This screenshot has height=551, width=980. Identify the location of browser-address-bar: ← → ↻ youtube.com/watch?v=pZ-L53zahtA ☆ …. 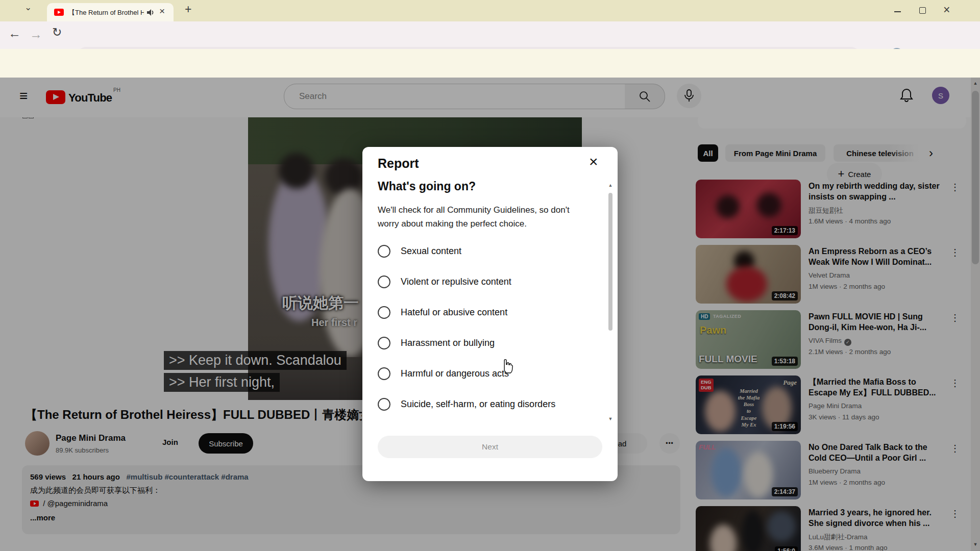
(490, 35).